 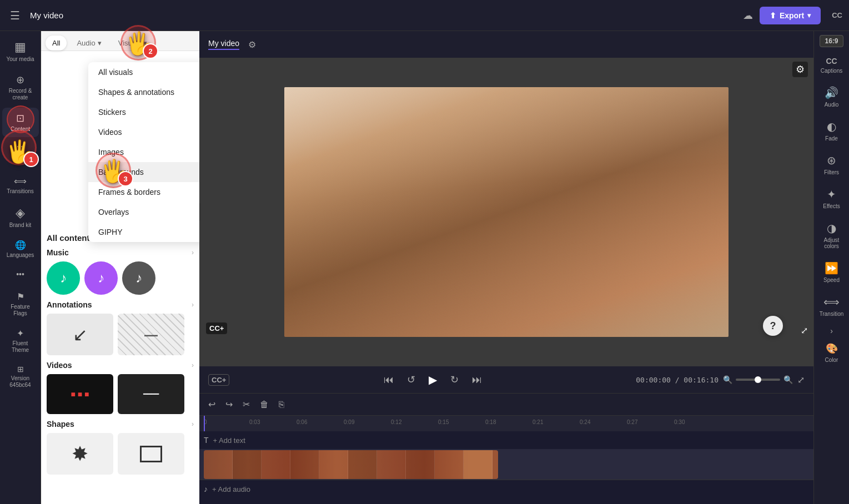 I want to click on shapes-section-more: ›, so click(x=193, y=424).